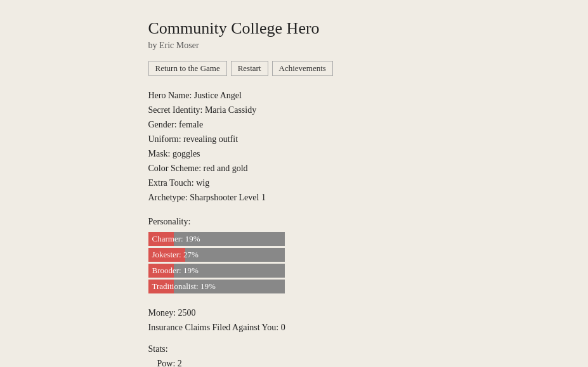  What do you see at coordinates (217, 287) in the screenshot?
I see `personality-bar-traditionalist: Traditionalist: 19%` at bounding box center [217, 287].